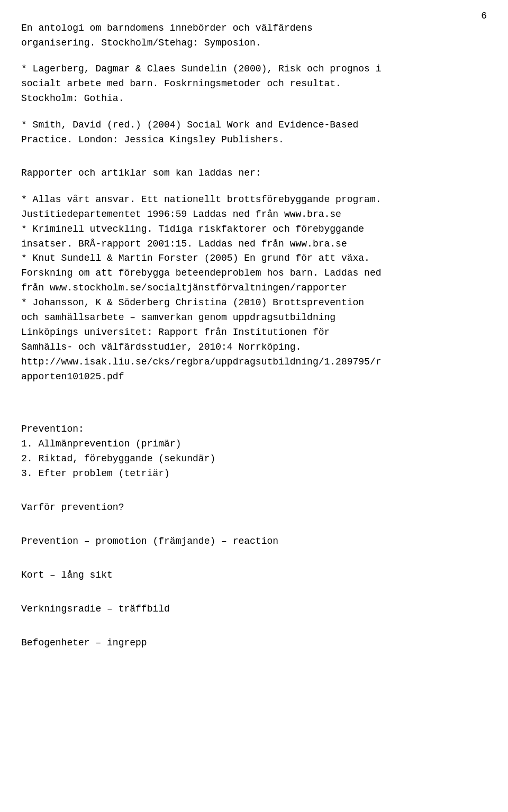 This screenshot has width=508, height=812. What do you see at coordinates (254, 84) in the screenshot?
I see `paragraph-2: * Lagerberg, Dagmar & Claes Sundelin (20…` at bounding box center [254, 84].